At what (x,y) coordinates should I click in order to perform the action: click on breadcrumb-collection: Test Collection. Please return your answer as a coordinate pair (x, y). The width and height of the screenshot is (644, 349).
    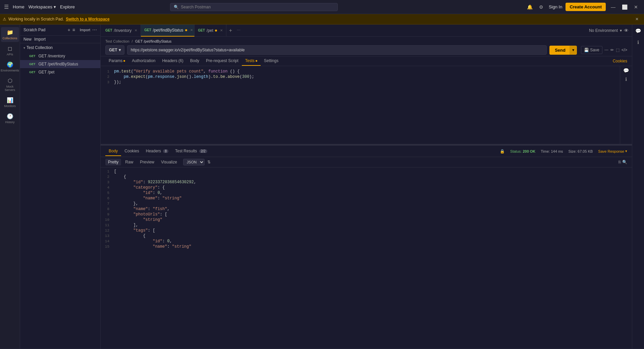
    Looking at the image, I should click on (117, 41).